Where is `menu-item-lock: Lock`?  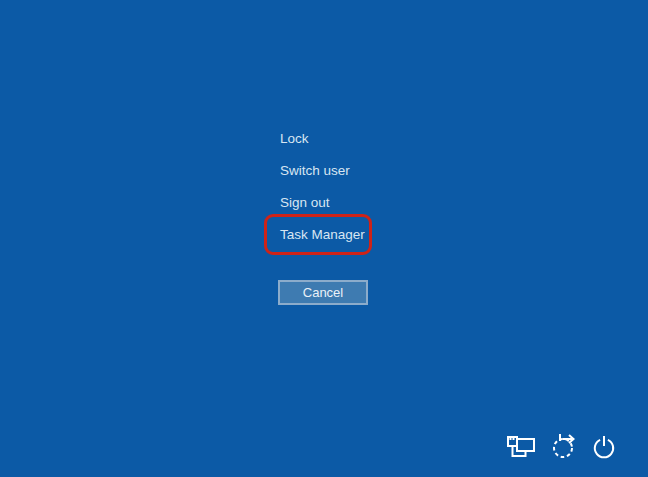 menu-item-lock: Lock is located at coordinates (322, 145).